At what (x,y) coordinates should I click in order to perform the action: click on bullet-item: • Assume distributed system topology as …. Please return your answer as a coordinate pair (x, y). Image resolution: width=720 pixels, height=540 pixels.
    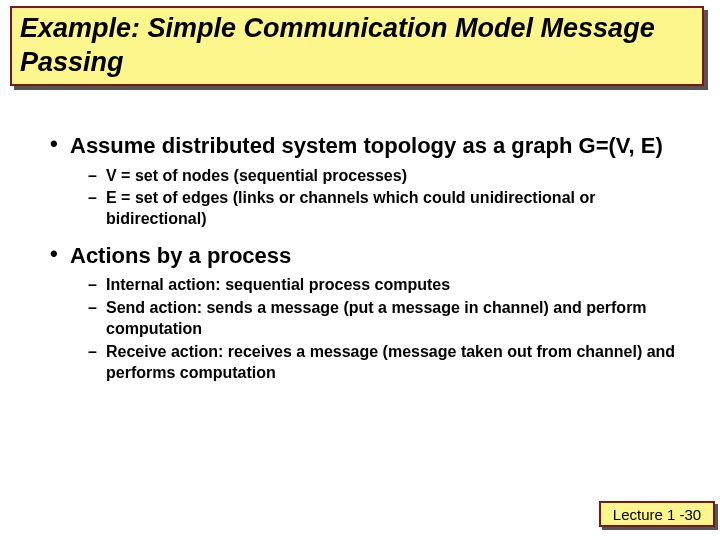
    Looking at the image, I should click on (365, 146).